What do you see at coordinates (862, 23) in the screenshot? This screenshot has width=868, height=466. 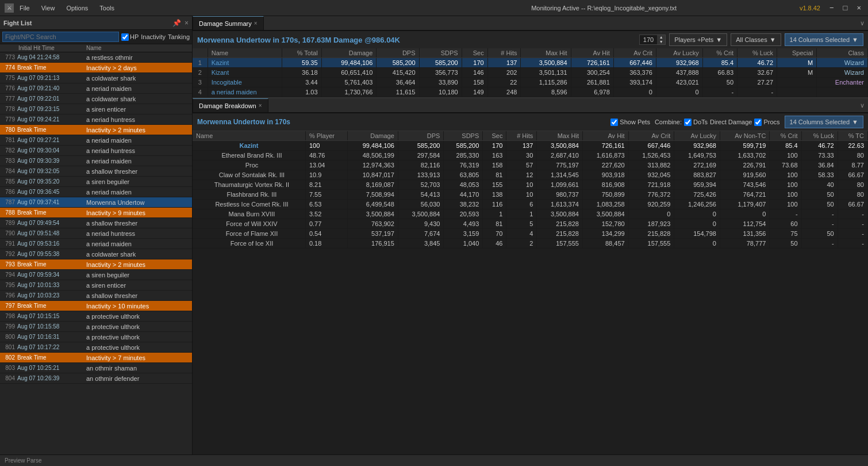 I see `collapse-summary-btn: ∨` at bounding box center [862, 23].